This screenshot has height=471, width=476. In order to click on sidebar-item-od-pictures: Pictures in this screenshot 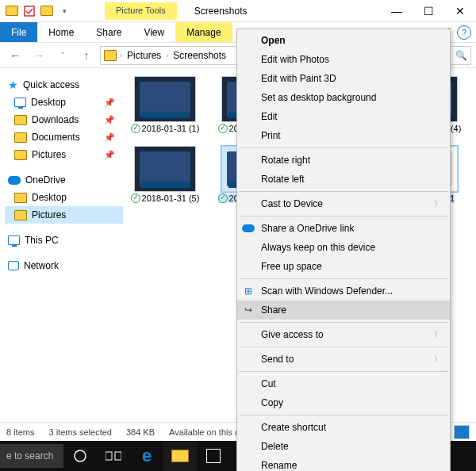, I will do `click(63, 215)`.